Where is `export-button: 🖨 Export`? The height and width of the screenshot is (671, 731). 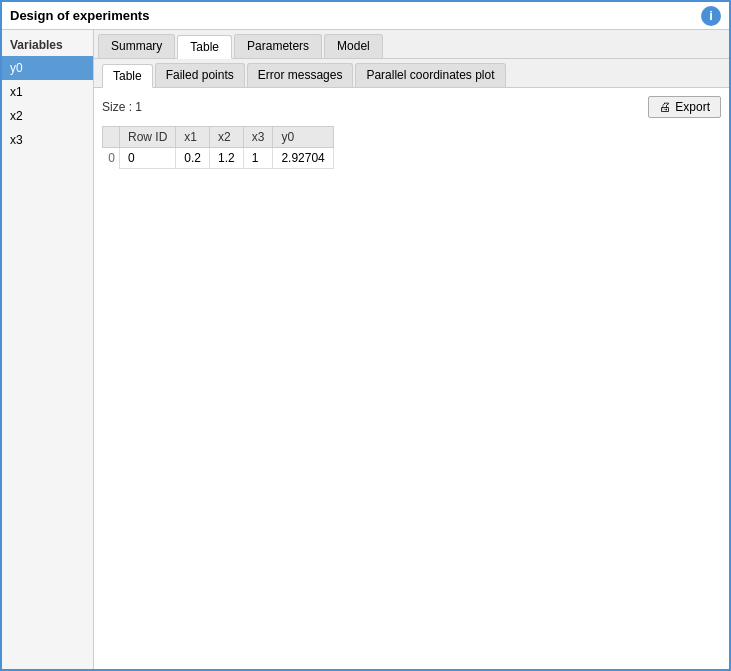
export-button: 🖨 Export is located at coordinates (684, 107).